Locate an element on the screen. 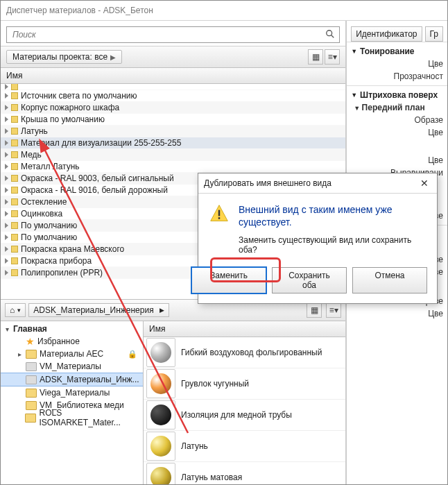 The height and width of the screenshot is (485, 448). keep-both-button: Сохранить оба is located at coordinates (309, 280).